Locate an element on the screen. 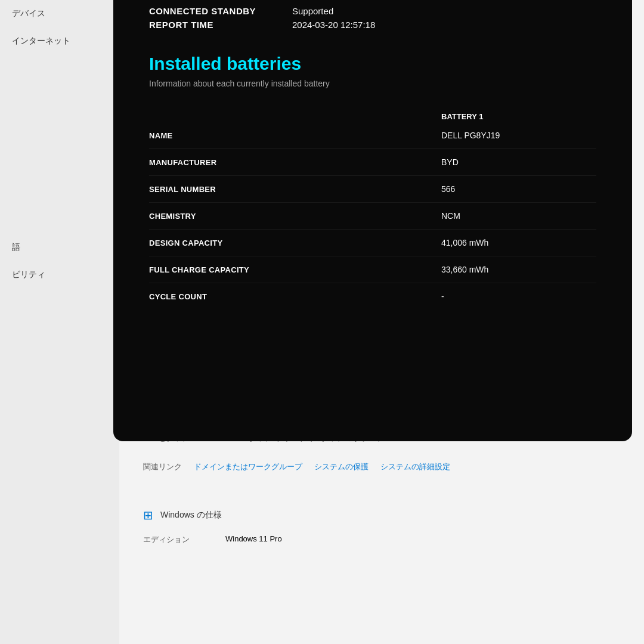 The width and height of the screenshot is (644, 644). report-time-label: REPORT TIME is located at coordinates (221, 25).